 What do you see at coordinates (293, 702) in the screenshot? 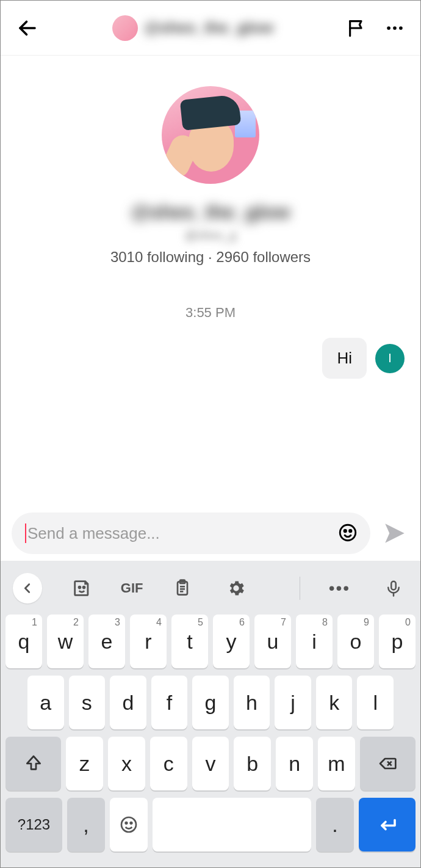
I see `key-j: j` at bounding box center [293, 702].